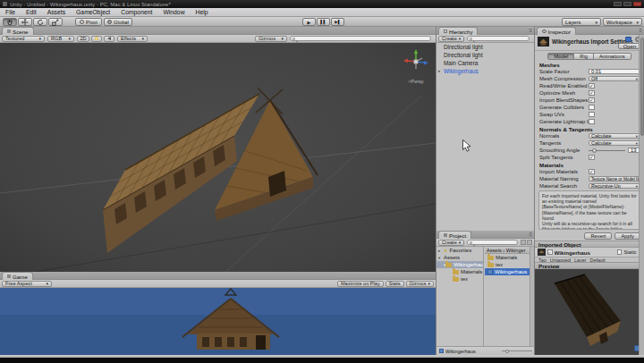 This screenshot has height=363, width=644. I want to click on workspace-dropdown: Workspace ▾, so click(623, 21).